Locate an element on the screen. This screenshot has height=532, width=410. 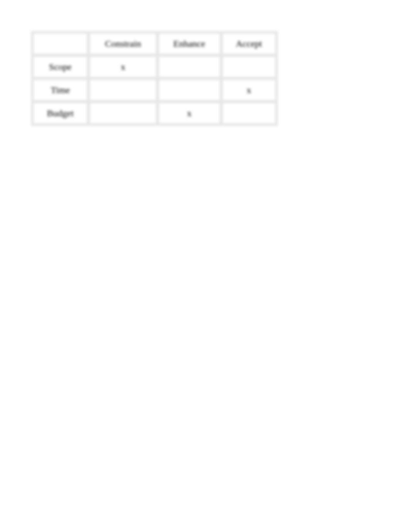
cell-scope-accept is located at coordinates (249, 67).